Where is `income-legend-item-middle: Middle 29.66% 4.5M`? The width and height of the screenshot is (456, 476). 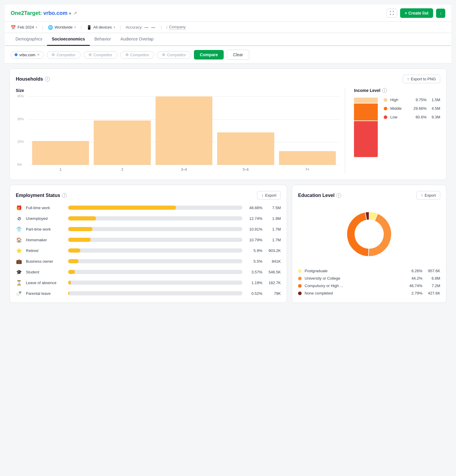 income-legend-item-middle: Middle 29.66% 4.5M is located at coordinates (412, 108).